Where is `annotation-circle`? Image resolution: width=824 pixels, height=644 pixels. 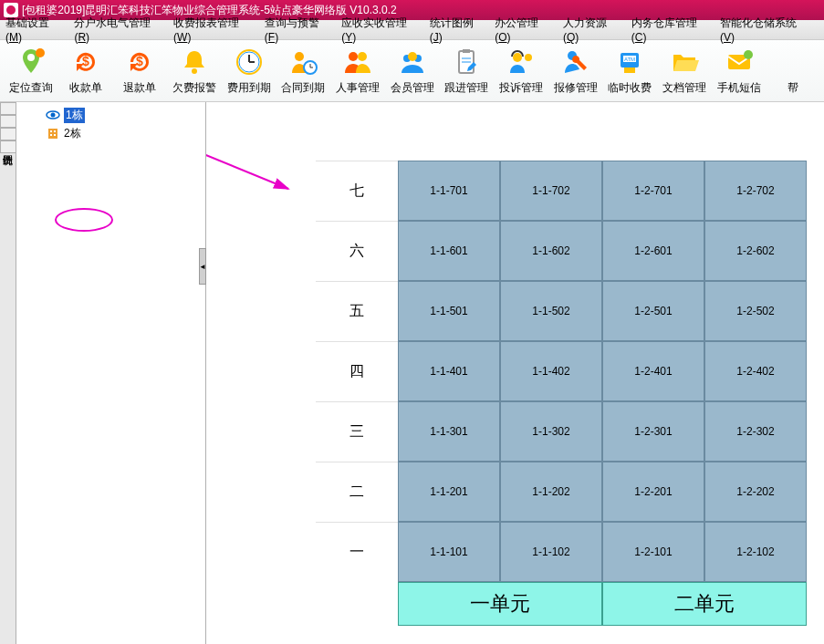
annotation-circle is located at coordinates (84, 220).